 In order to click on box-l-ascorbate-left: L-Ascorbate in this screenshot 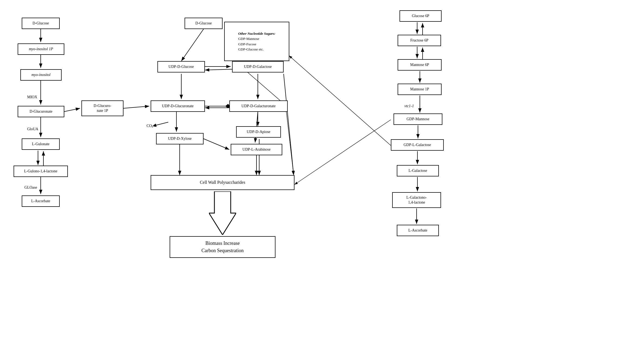, I will do `click(41, 201)`.